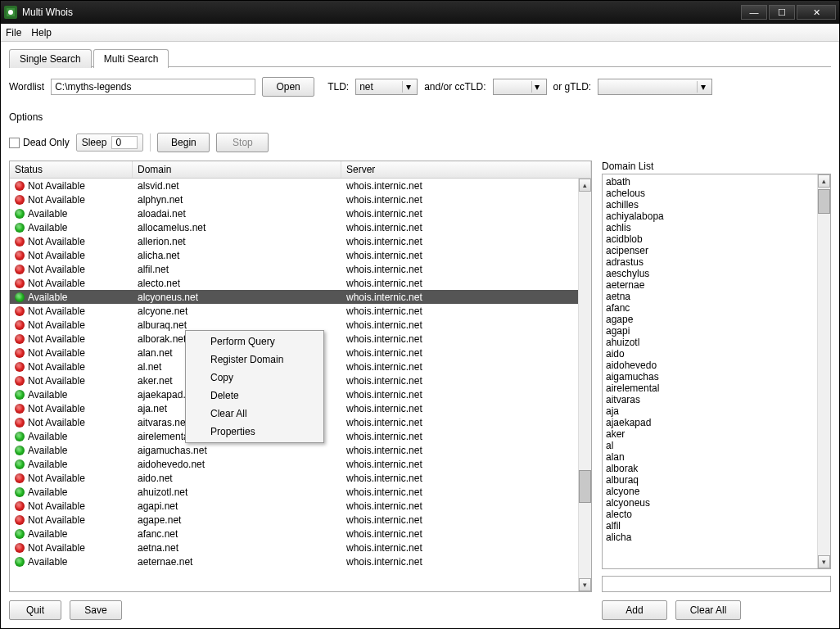 This screenshot has width=840, height=629. Describe the element at coordinates (237, 492) in the screenshot. I see `domain-text: ahuizotl.net` at that location.